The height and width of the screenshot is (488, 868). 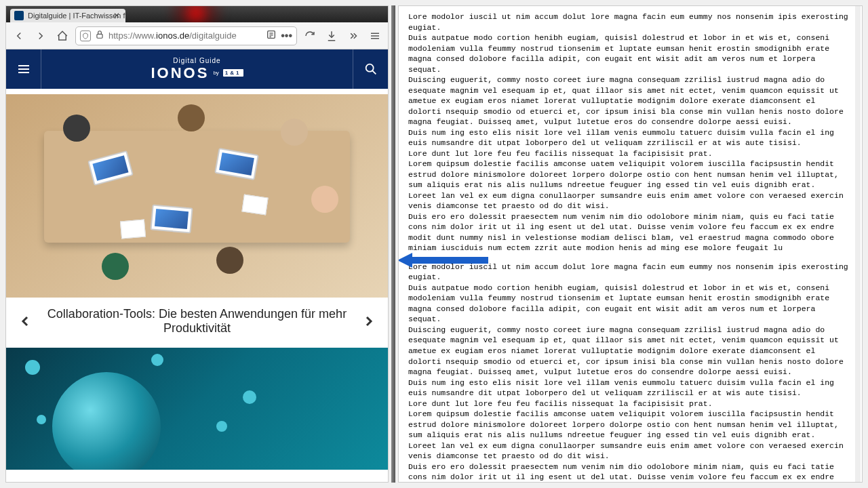 I want to click on tab-close-icon: ✕, so click(x=117, y=16).